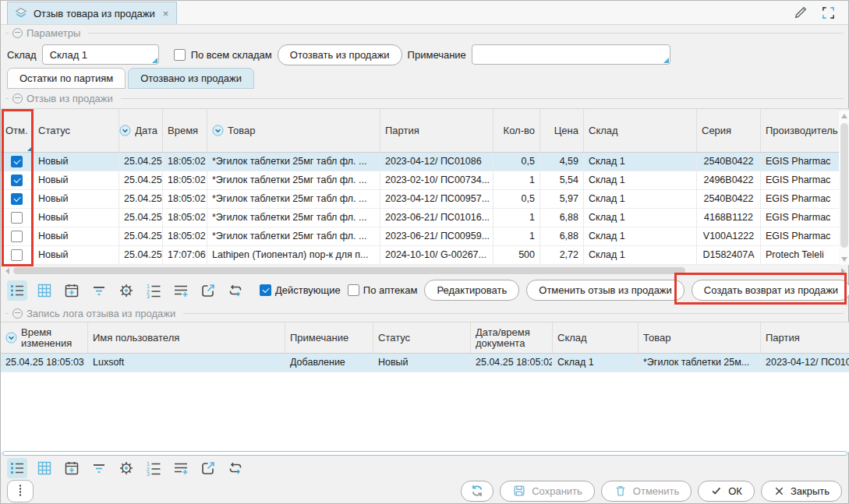 The width and height of the screenshot is (849, 504). What do you see at coordinates (729, 162) in the screenshot?
I see `cell-series: 2540B0422` at bounding box center [729, 162].